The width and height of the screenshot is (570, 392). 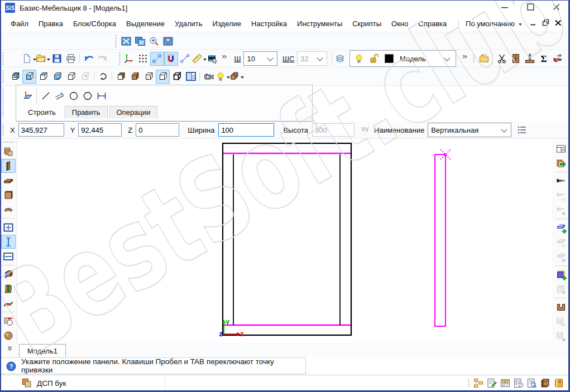 I want to click on palette-tab-operations: Операции, so click(x=134, y=112).